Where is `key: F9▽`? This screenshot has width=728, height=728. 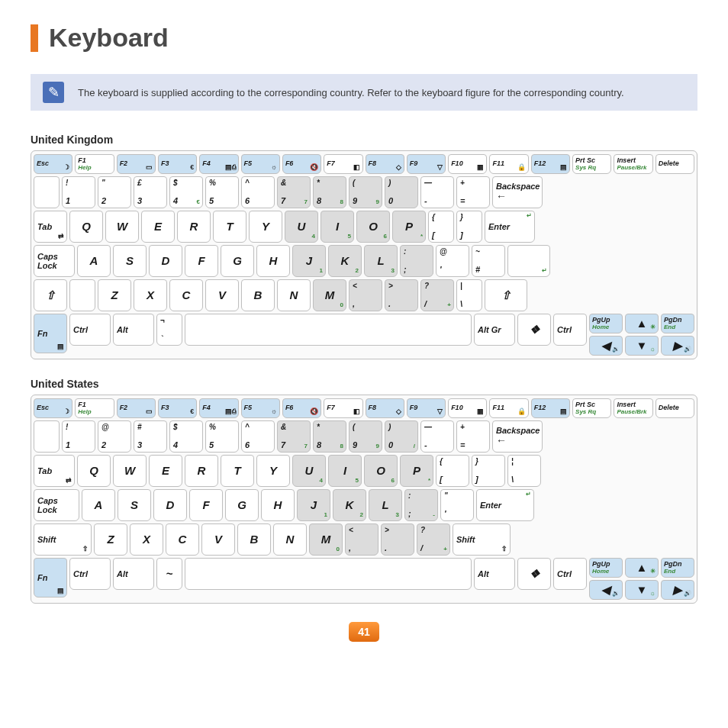 key: F9▽ is located at coordinates (426, 164).